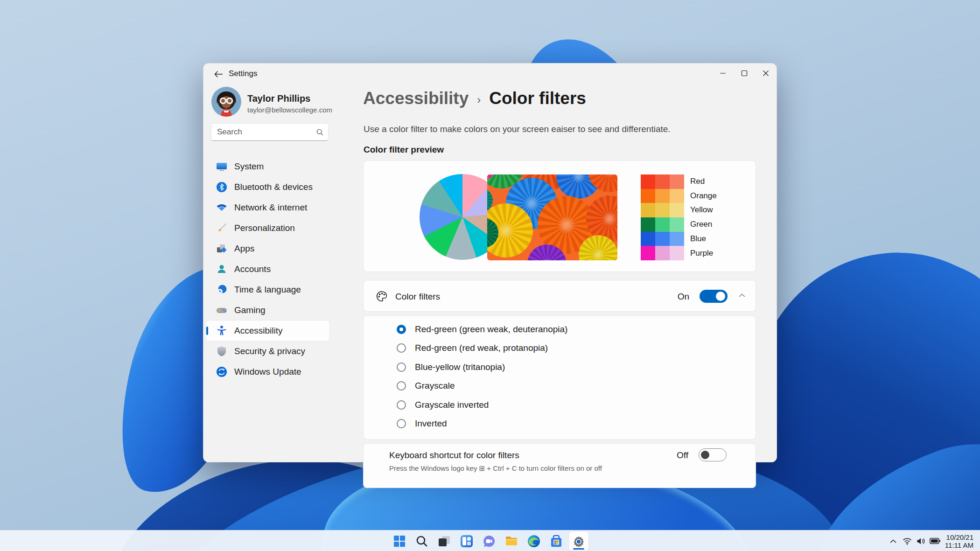  Describe the element at coordinates (268, 228) in the screenshot. I see `sidebar-item-personalization: Personalization` at that location.